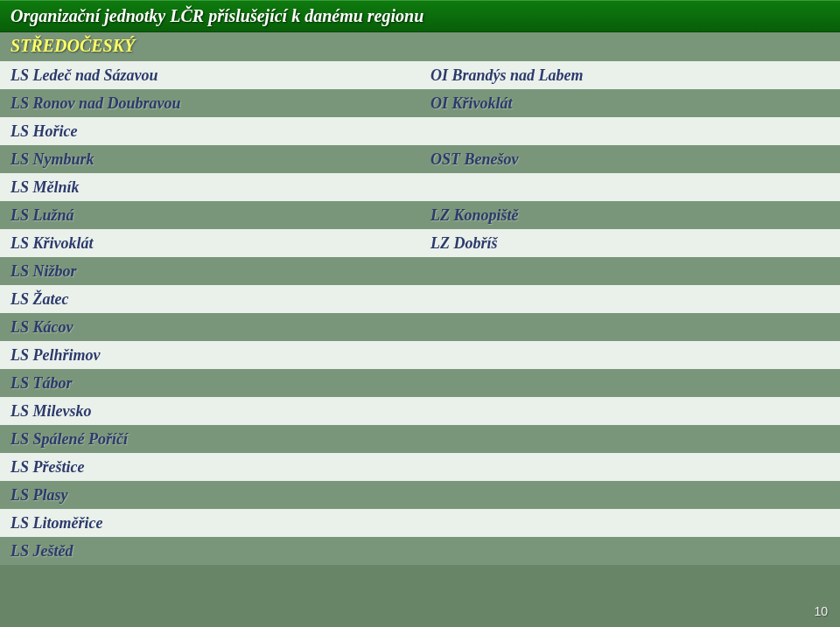 The width and height of the screenshot is (840, 627). Describe the element at coordinates (210, 131) in the screenshot. I see `cell-left: LS Hořice` at that location.